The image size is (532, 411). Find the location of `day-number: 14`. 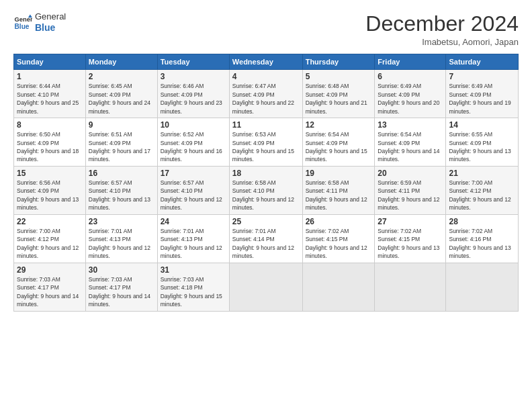

day-number: 14 is located at coordinates (482, 125).